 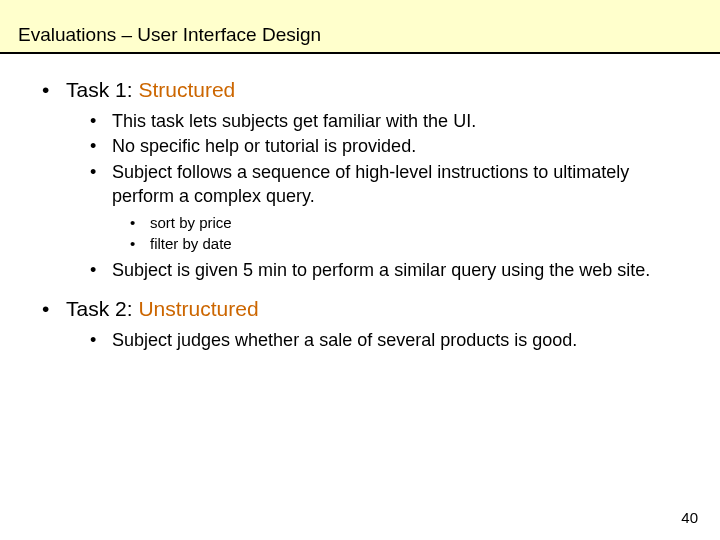 What do you see at coordinates (404, 223) in the screenshot?
I see `list-item: • sort by price` at bounding box center [404, 223].